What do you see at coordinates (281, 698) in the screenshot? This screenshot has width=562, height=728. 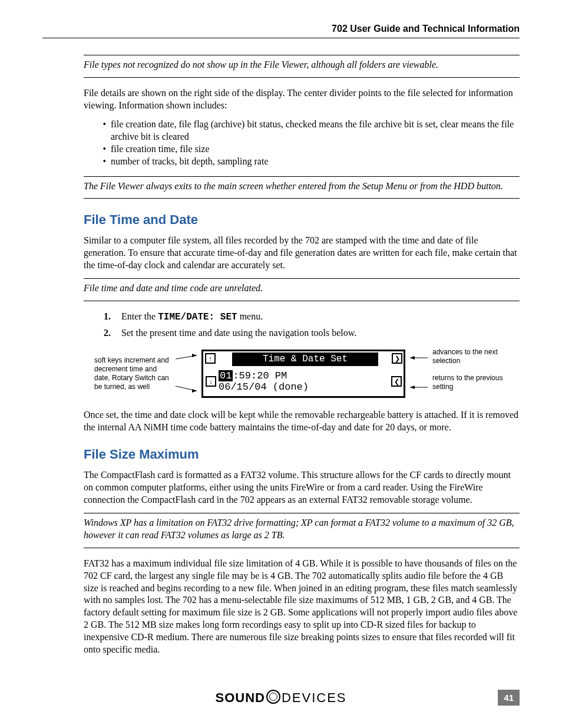 I see `page-footer: SOUNDDEVICES 41` at bounding box center [281, 698].